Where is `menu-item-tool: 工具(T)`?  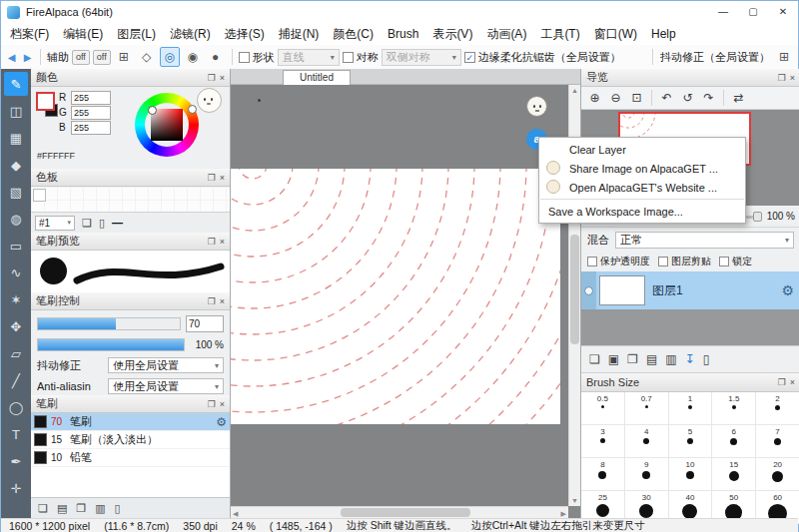 menu-item-tool: 工具(T) is located at coordinates (559, 34).